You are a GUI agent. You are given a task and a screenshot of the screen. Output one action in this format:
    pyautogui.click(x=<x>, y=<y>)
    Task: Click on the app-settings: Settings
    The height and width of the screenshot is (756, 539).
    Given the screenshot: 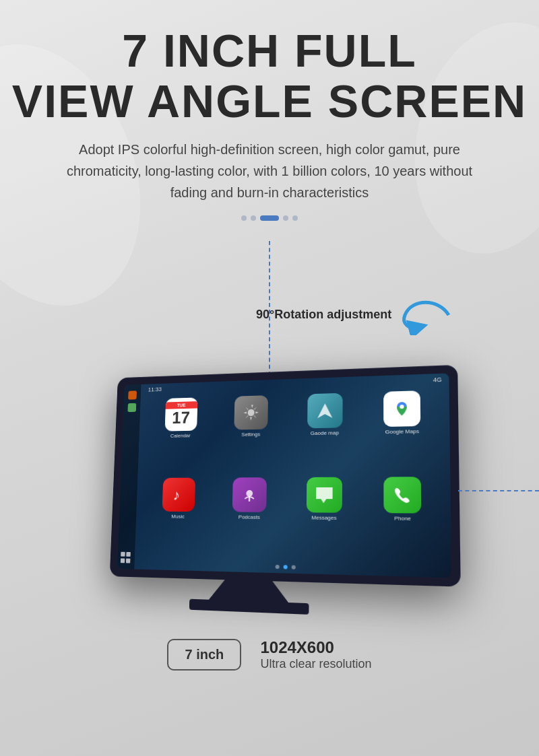 What is the action you would take?
    pyautogui.click(x=251, y=434)
    